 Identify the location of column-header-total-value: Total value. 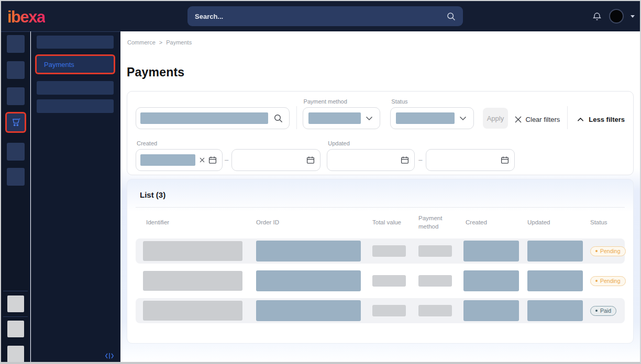
(395, 223).